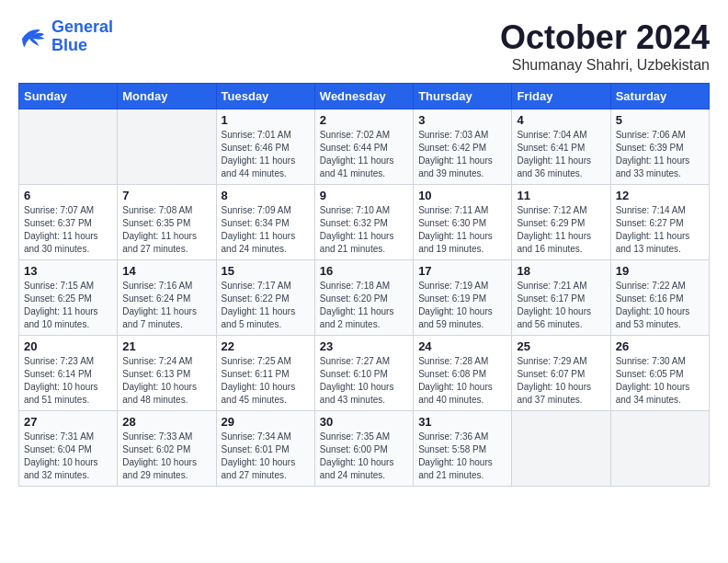 This screenshot has height=563, width=728. I want to click on day-header-tuesday: Tuesday, so click(265, 97).